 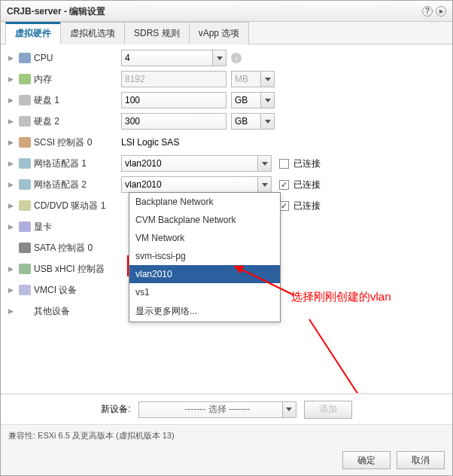 What do you see at coordinates (220, 33) in the screenshot?
I see `tab-vapp-options: vApp 选项` at bounding box center [220, 33].